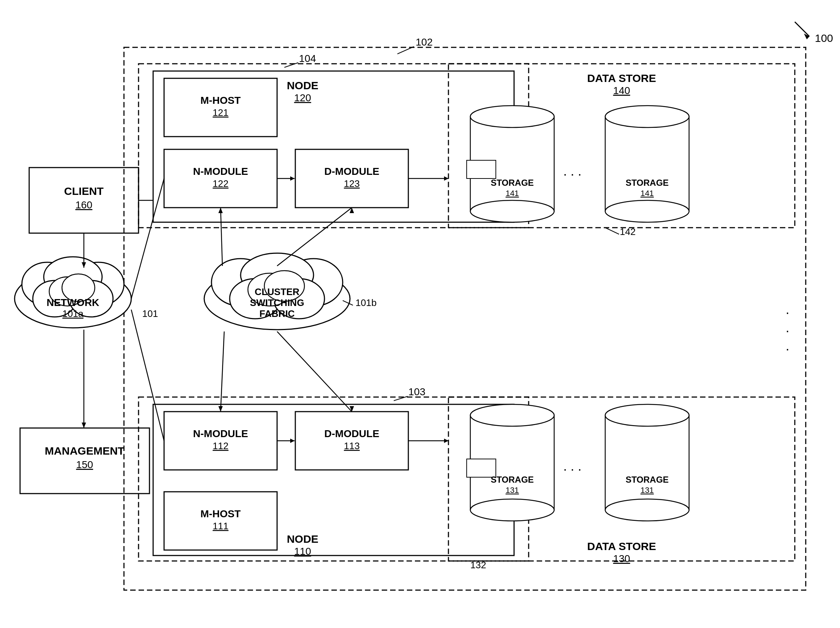 This screenshot has width=840, height=628. I want to click on cluster-line3: FABRIC, so click(277, 313).